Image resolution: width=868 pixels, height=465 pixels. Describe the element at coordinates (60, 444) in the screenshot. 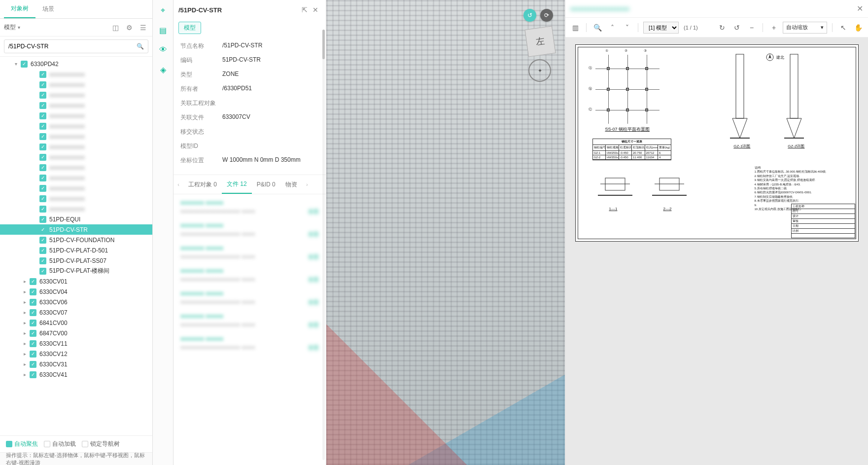

I see `opt-autoload: 自动加载` at that location.